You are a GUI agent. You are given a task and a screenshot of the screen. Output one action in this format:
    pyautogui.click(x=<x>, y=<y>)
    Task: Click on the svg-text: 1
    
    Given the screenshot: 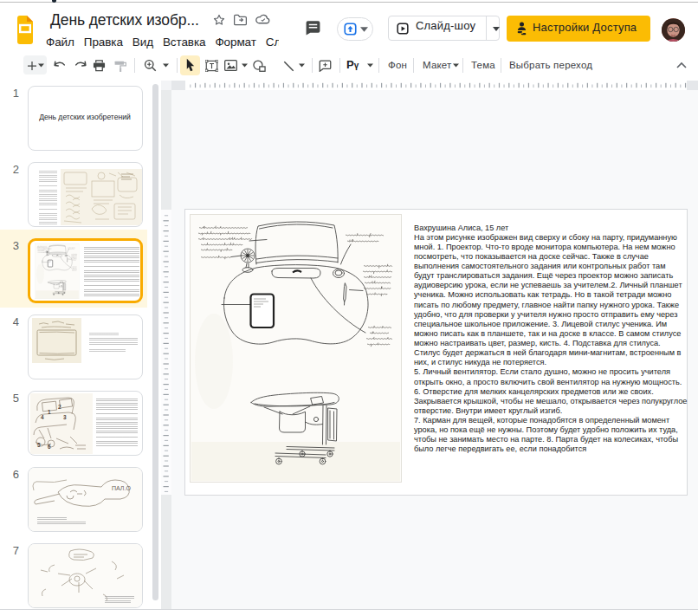 What is the action you would take?
    pyautogui.click(x=49, y=412)
    